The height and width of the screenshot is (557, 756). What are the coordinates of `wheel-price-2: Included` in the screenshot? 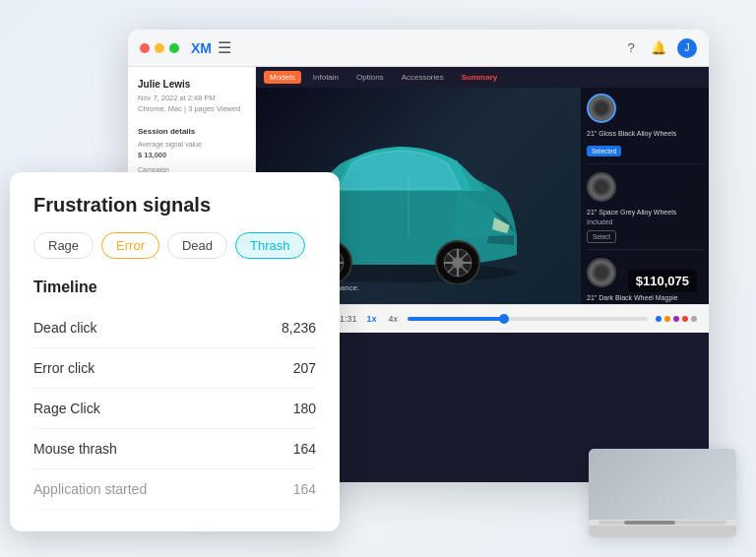 It's located at (645, 222).